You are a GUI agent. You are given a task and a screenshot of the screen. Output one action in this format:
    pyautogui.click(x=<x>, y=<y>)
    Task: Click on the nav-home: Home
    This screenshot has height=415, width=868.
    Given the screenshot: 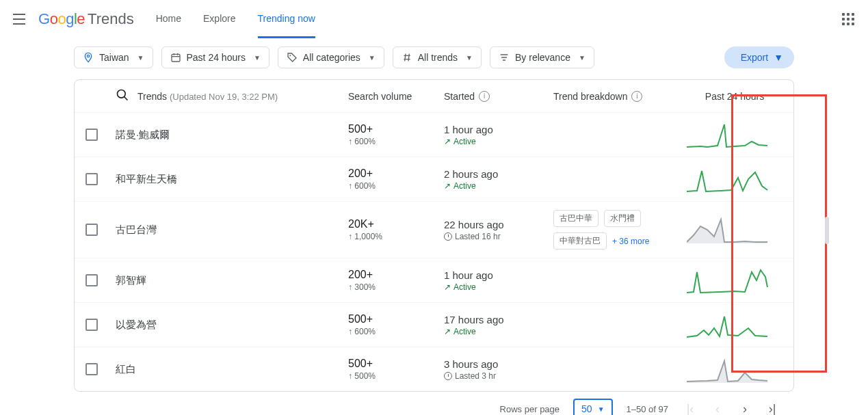 What is the action you would take?
    pyautogui.click(x=168, y=19)
    